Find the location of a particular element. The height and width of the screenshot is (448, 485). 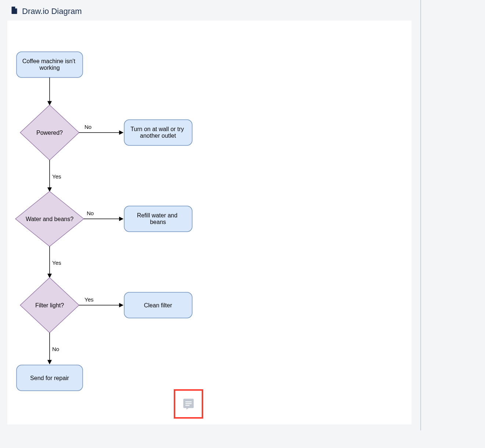

start-text-line2: working is located at coordinates (49, 68).